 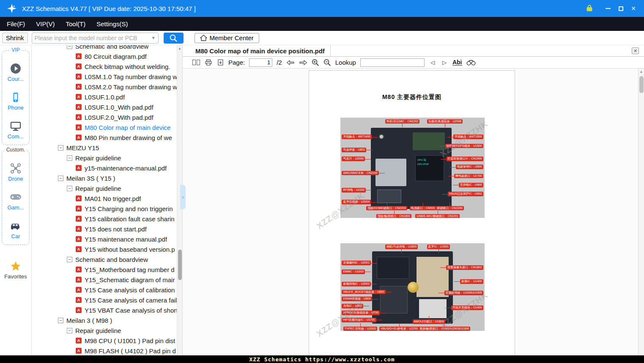 What do you see at coordinates (107, 77) in the screenshot?
I see `tree-file-l0sm-1-0-tag-number-drawing-w: AL0SM.1.0 Tag number drawing w` at bounding box center [107, 77].